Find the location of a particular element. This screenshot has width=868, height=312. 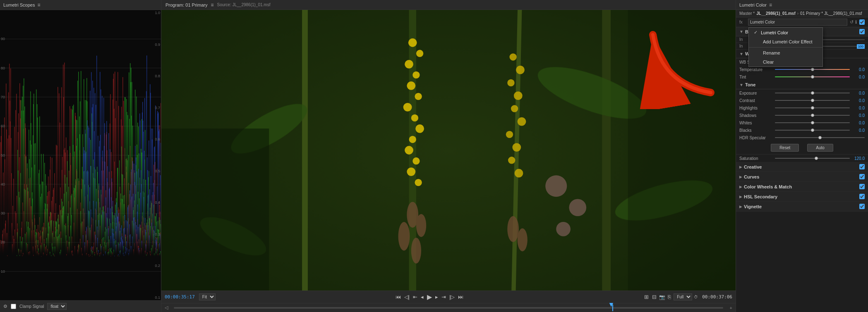

vignette-checkbox is located at coordinates (862, 207).